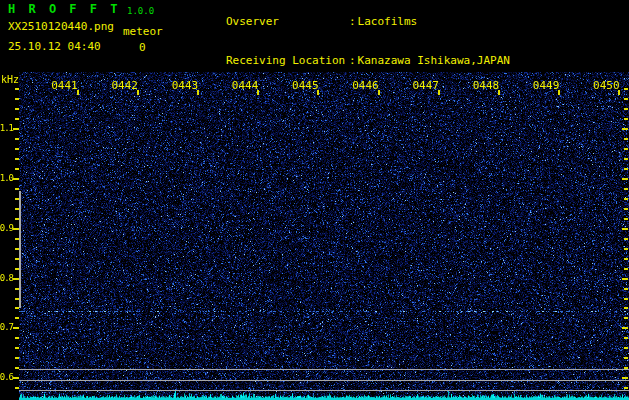 The height and width of the screenshot is (400, 629). I want to click on datetime-label: 25.10.12 04:40, so click(54, 46).